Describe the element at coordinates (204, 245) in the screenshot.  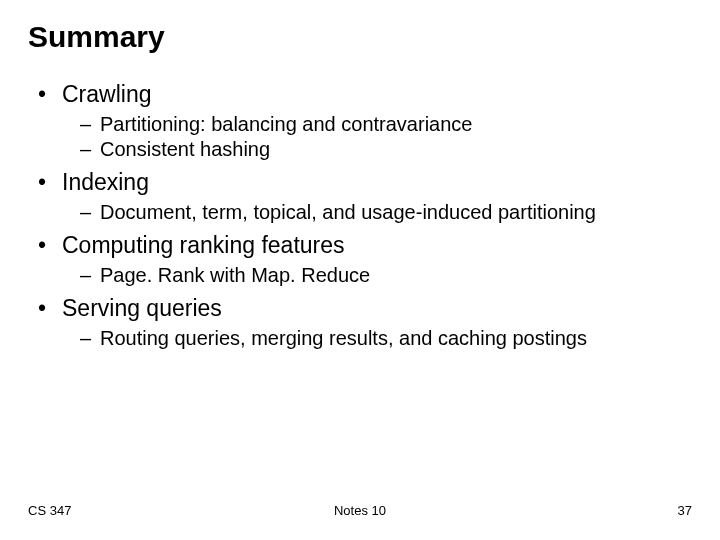
I see `list-item-label: Computing ranking features` at that location.